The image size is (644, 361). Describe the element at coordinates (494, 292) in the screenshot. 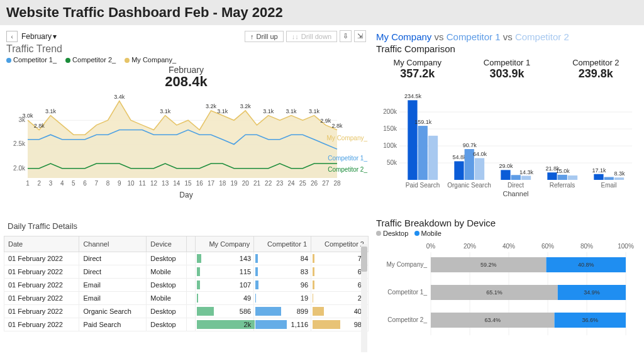

I see `svg-text: 65.1%` at that location.